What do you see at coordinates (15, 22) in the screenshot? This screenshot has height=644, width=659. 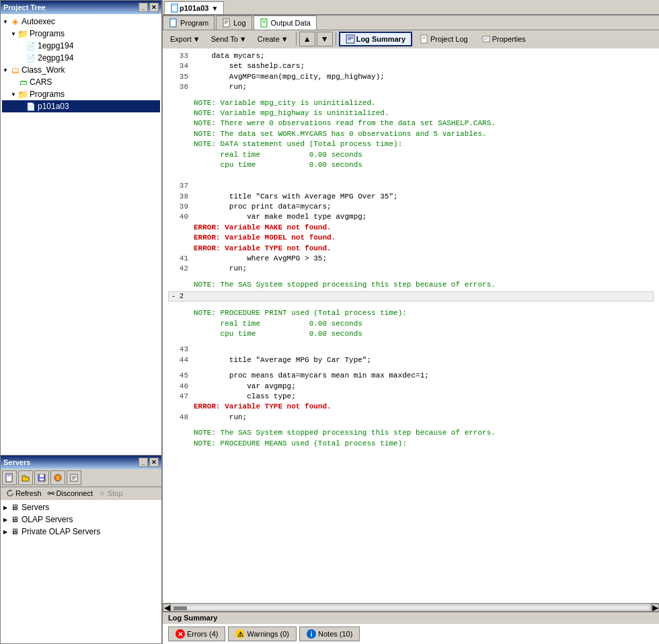 I see `autoexec-icon: ◈` at bounding box center [15, 22].